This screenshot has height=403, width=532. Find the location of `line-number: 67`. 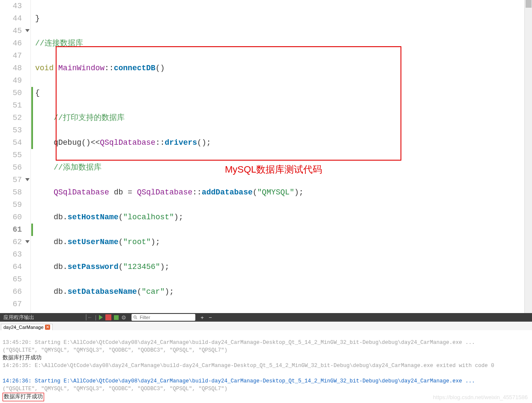

line-number: 67 is located at coordinates (15, 304).